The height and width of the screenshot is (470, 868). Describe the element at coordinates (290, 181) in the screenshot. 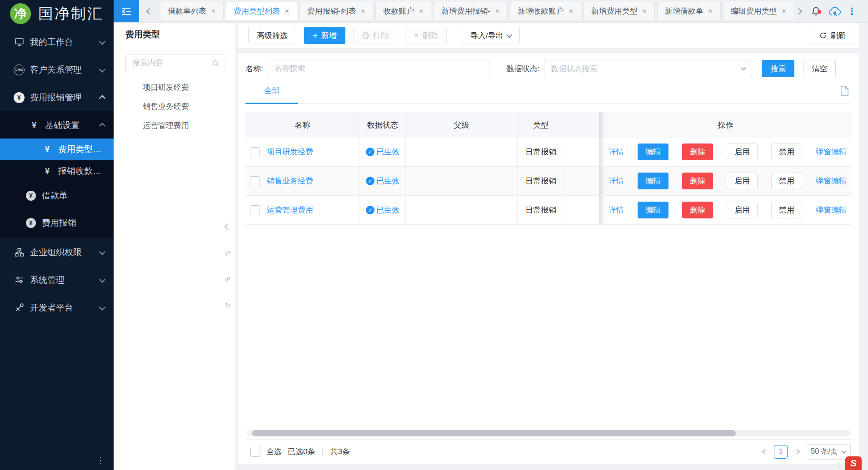

I see `row-name-link: 销售业务经费` at that location.